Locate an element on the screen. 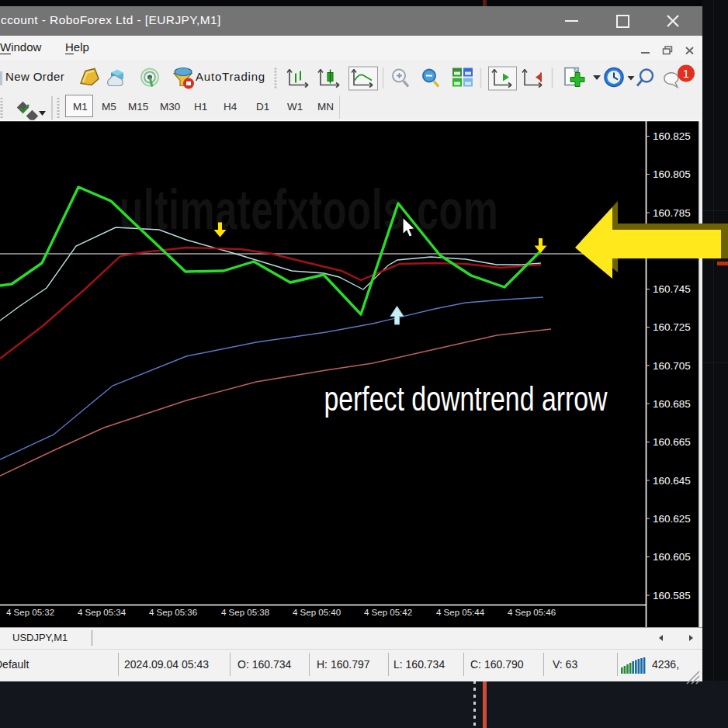  svg-text: 160.745 is located at coordinates (672, 289).